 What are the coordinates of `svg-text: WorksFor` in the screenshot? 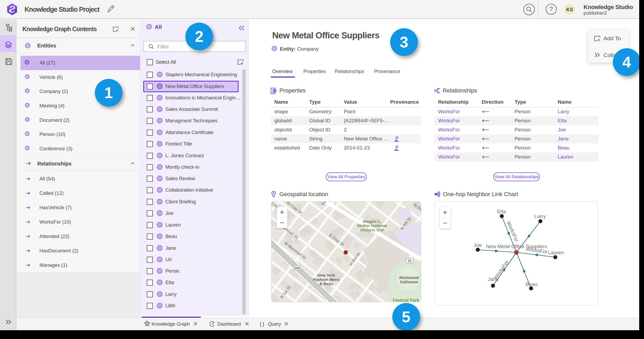 It's located at (501, 270).